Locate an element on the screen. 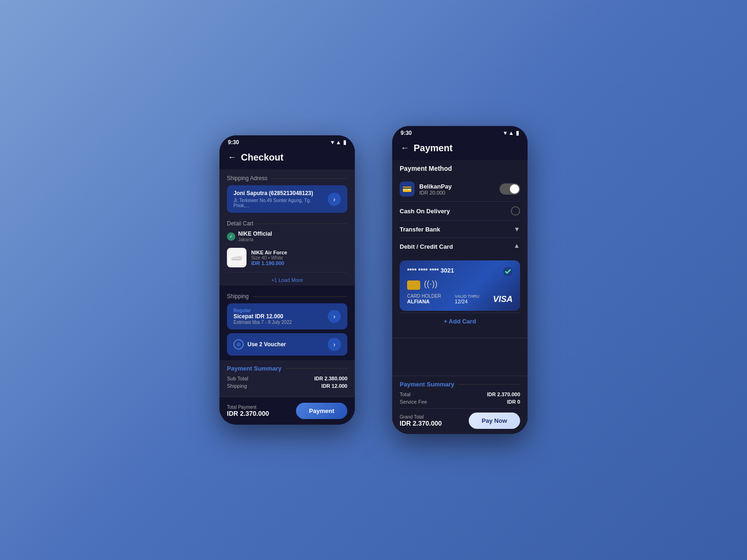 The height and width of the screenshot is (560, 747). address-chevron: › is located at coordinates (334, 199).